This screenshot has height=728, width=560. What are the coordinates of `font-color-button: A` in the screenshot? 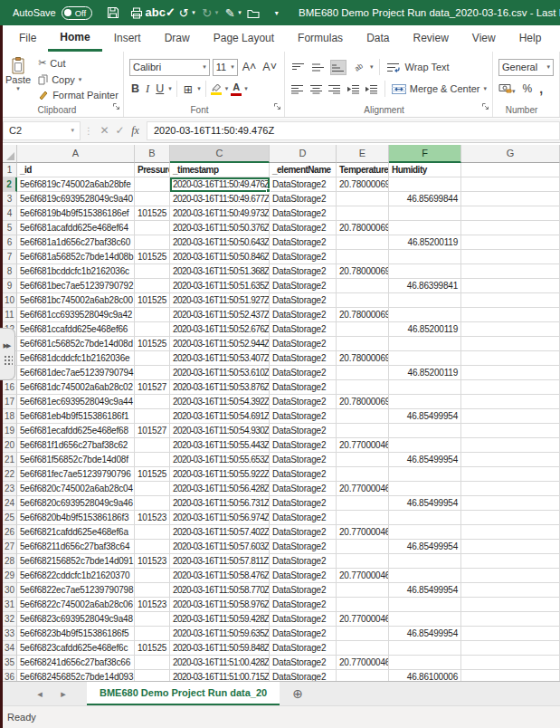 It's located at (236, 89).